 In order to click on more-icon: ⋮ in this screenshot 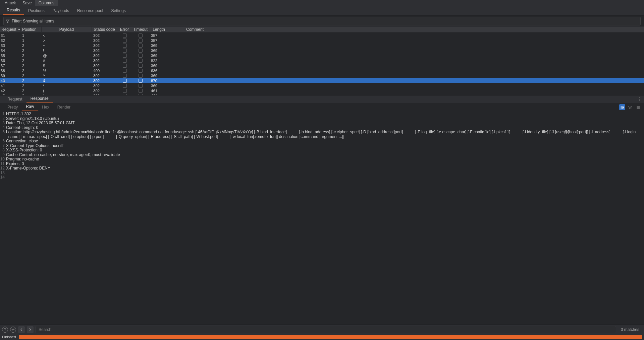, I will do `click(639, 99)`.